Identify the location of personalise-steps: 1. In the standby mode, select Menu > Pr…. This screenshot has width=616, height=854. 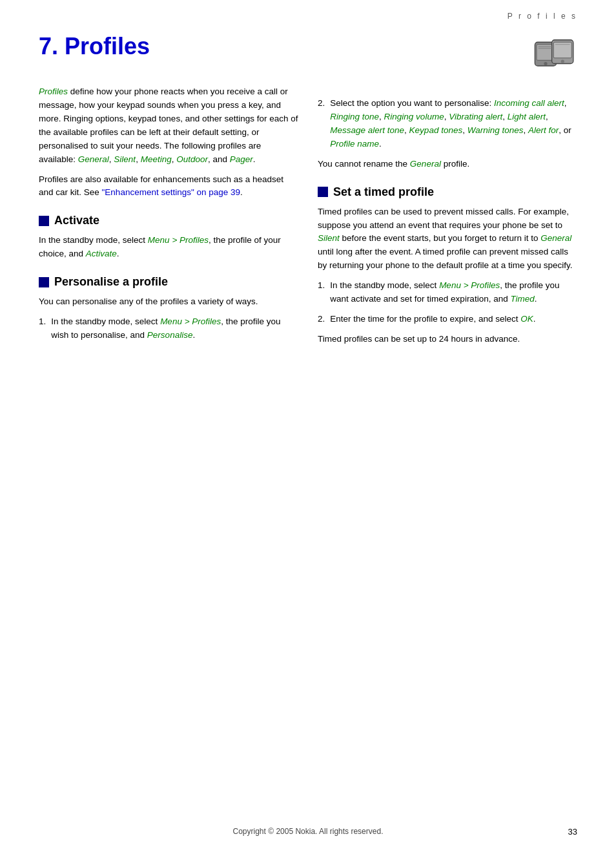
(169, 329).